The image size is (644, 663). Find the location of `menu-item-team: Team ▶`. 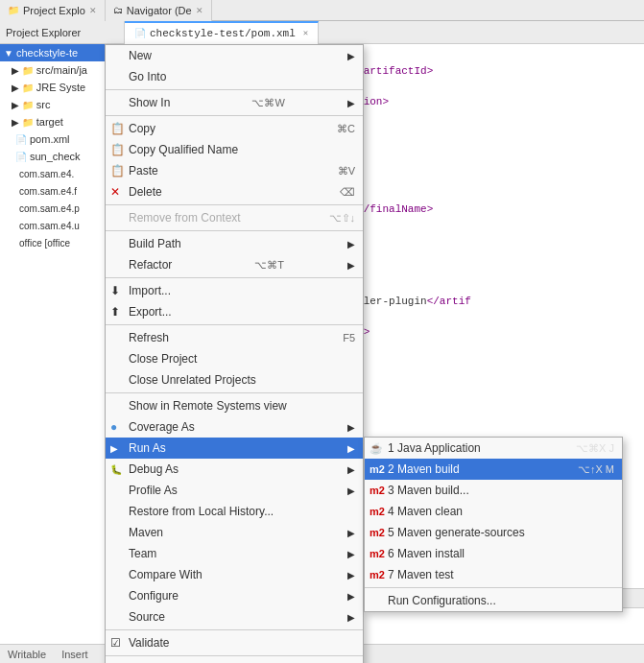

menu-item-team: Team ▶ is located at coordinates (234, 554).